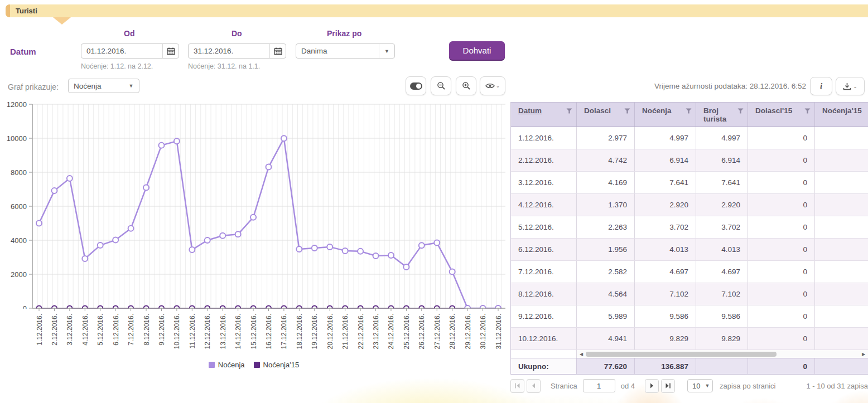 The image size is (868, 403). I want to click on scrollbar-track: ◀ ▶, so click(722, 354).